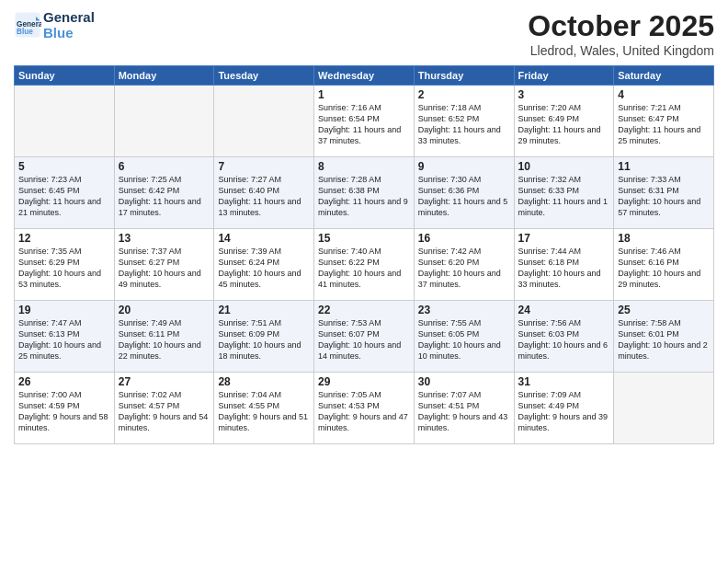 Image resolution: width=728 pixels, height=563 pixels. Describe the element at coordinates (264, 167) in the screenshot. I see `day-number: 7` at that location.